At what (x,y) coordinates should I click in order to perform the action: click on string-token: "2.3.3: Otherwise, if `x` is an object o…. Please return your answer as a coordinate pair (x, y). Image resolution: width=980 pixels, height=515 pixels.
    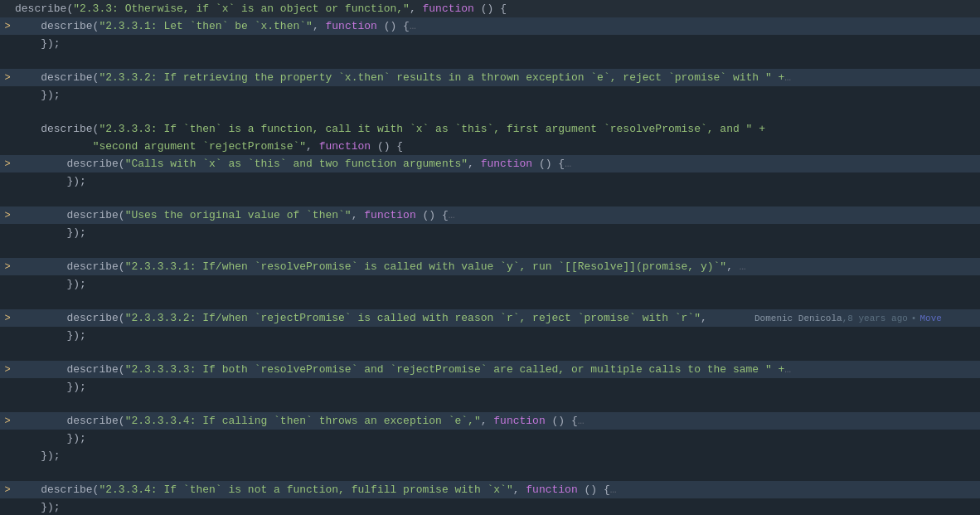
    Looking at the image, I should click on (241, 8).